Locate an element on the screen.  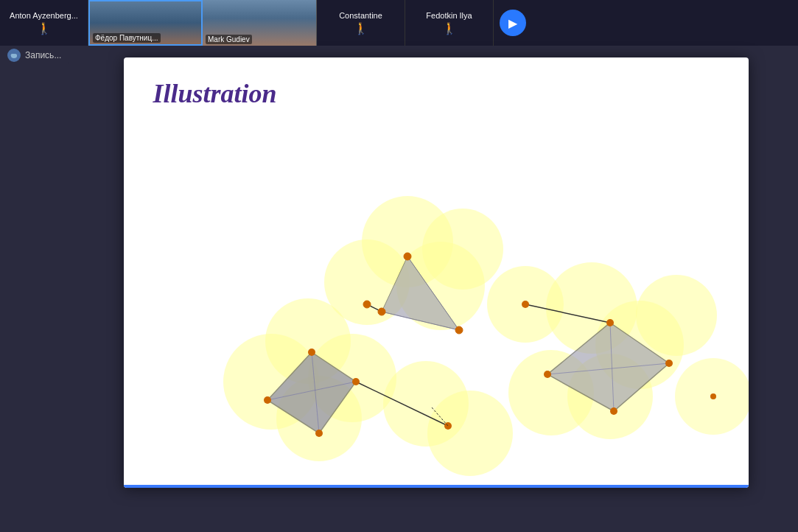
participant-fedor: Фёдор Павутниц... is located at coordinates (146, 23).